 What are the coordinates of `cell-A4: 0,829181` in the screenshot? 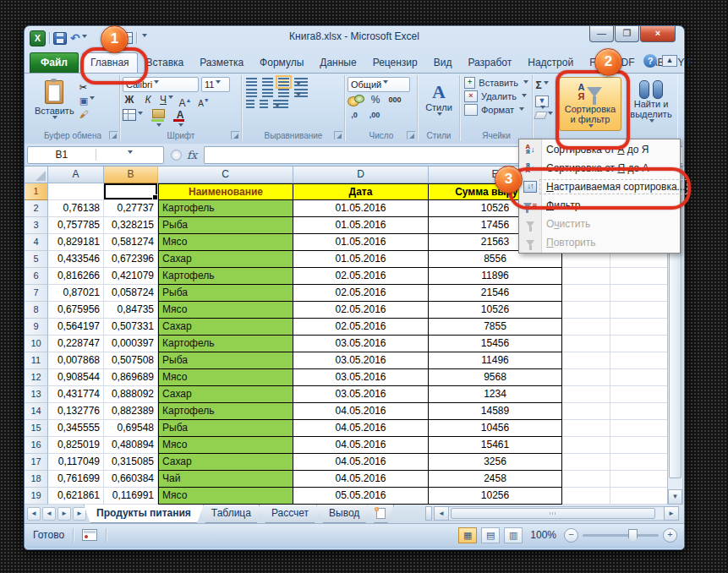 It's located at (76, 243).